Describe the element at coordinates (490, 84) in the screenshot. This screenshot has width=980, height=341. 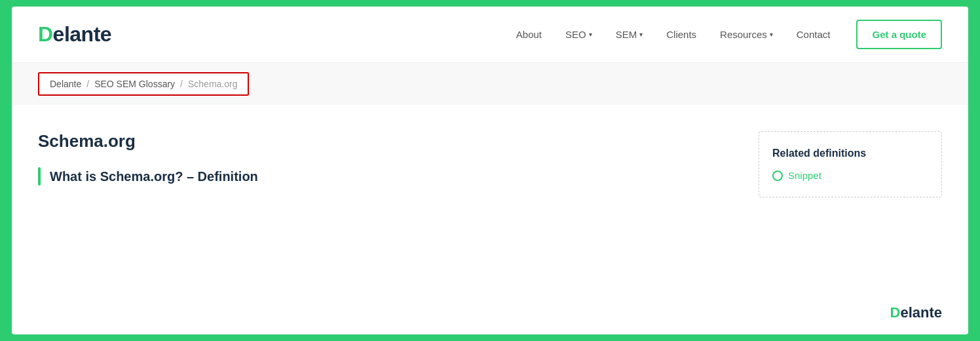
I see `breadcrumb-area: Delante / SEO SEM Glossary / Schema.org` at that location.